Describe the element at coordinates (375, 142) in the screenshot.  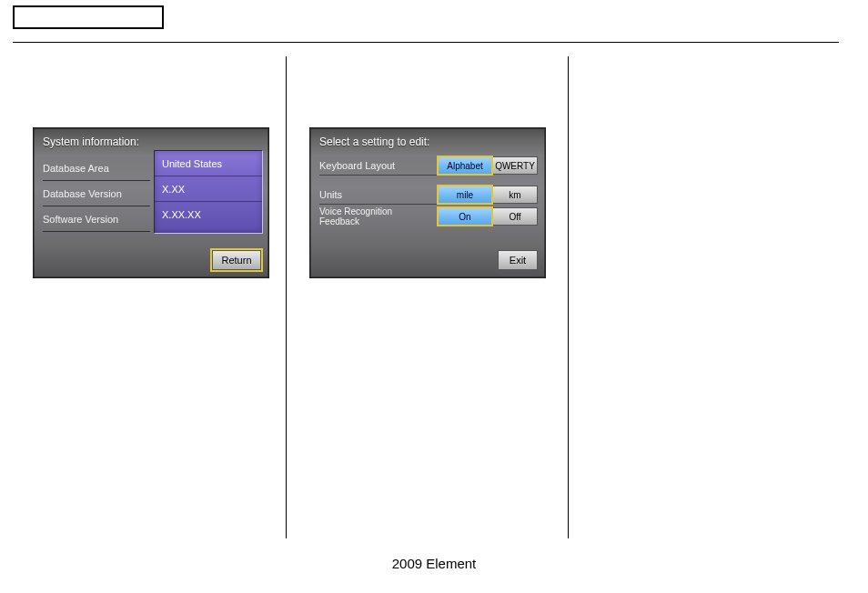
I see `panel2-title: Select a setting to edit:` at that location.